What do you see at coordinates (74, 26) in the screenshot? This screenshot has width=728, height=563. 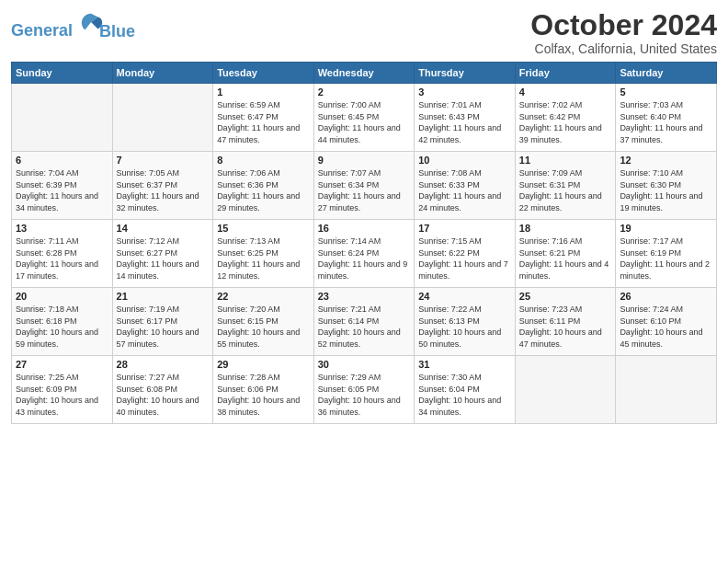 I see `logo: General Blue` at bounding box center [74, 26].